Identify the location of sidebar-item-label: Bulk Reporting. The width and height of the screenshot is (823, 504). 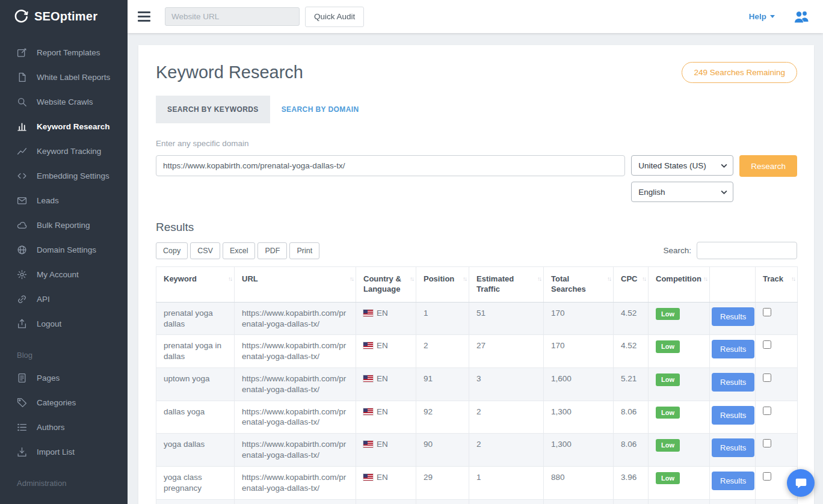
(64, 225).